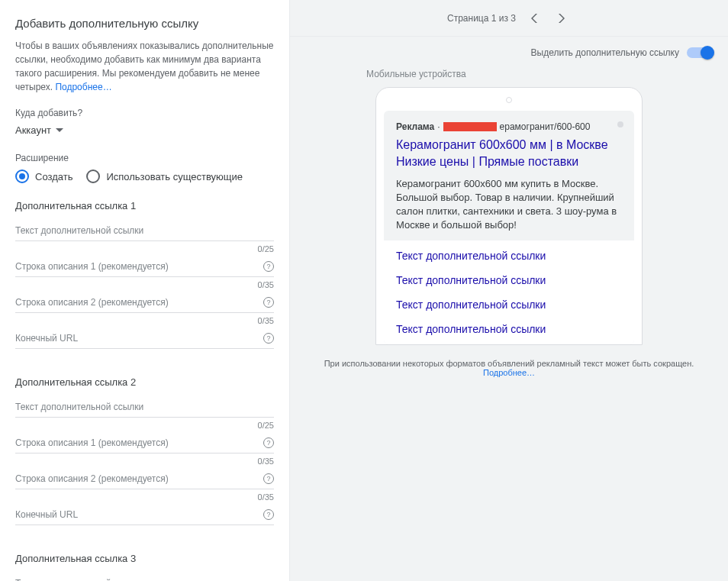 The image size is (728, 581). I want to click on speaker-icon, so click(509, 100).